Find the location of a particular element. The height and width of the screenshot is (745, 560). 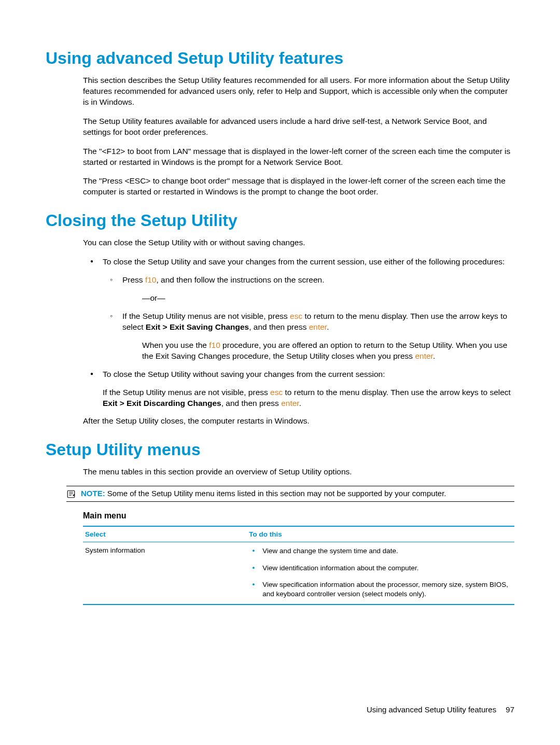

list-item: View specification information about the… is located at coordinates (381, 589).